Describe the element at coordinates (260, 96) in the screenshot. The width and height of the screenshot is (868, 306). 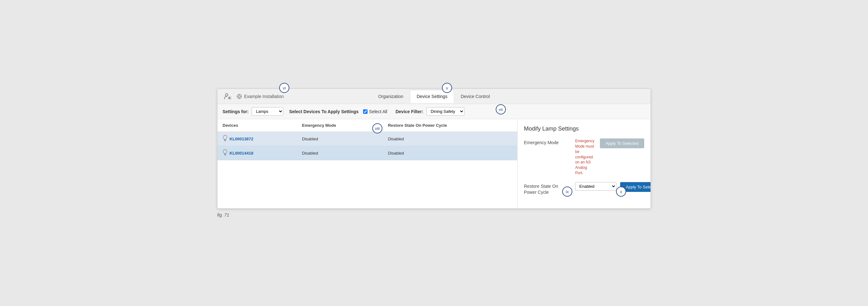
I see `installation-logo: Example Installation` at that location.